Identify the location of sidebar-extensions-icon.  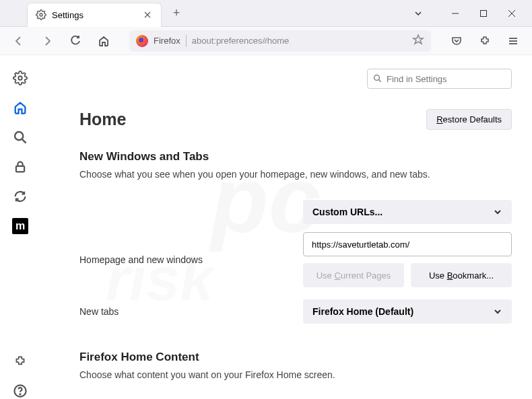
(20, 361).